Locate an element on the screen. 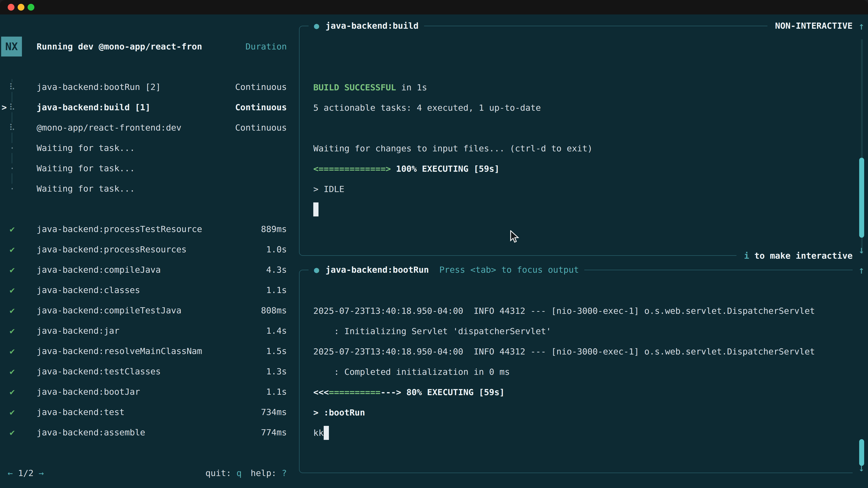  task-row: ✔ java-backend:resolveMainClassNam 1.5s is located at coordinates (144, 351).